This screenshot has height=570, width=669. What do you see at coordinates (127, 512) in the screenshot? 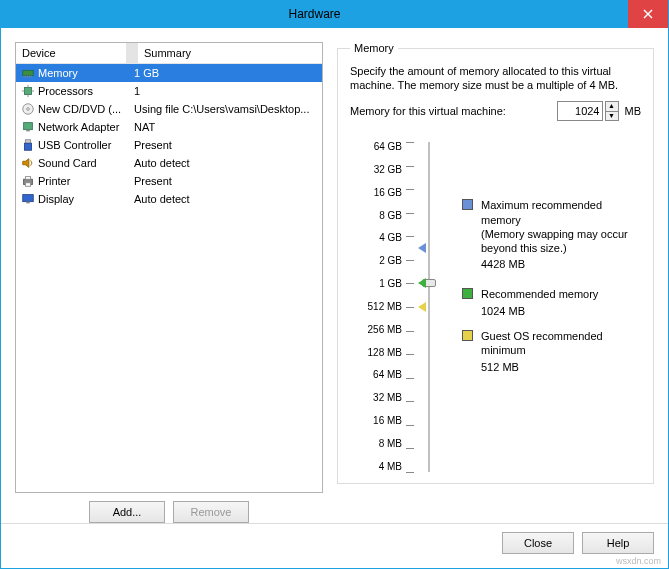
I see `add-button: Add...` at bounding box center [127, 512].